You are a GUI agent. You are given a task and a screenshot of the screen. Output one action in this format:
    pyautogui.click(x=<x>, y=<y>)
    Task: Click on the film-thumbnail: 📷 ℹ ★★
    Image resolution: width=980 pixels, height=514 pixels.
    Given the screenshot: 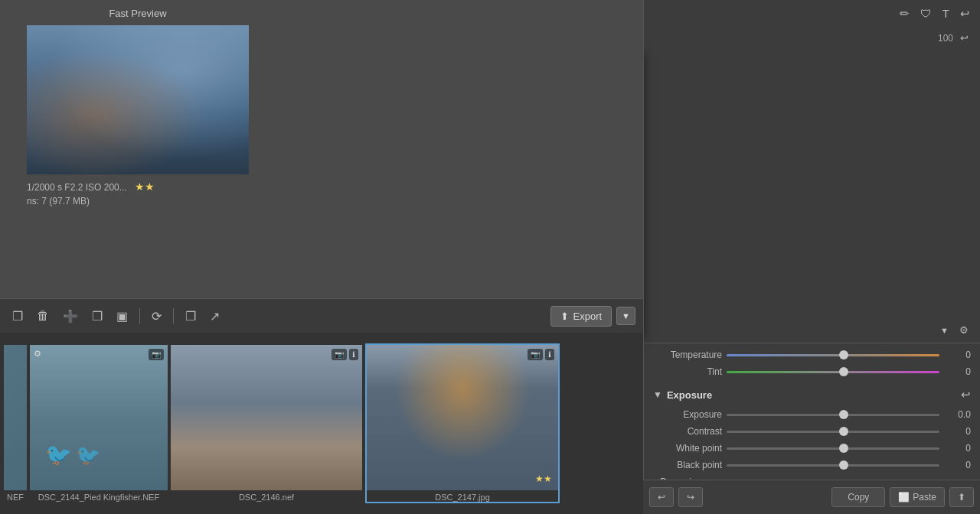 What is the action you would take?
    pyautogui.click(x=462, y=418)
    